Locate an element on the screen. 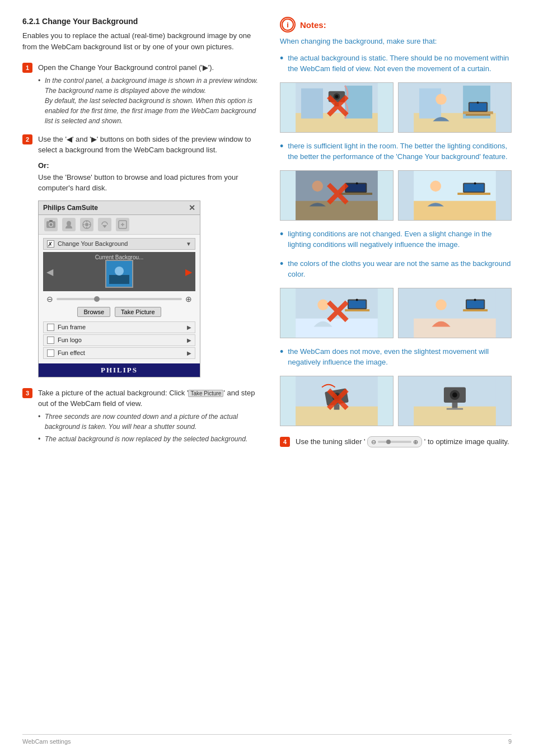 The width and height of the screenshot is (534, 756). app-section-header: ✗ Change Your Background ▼ is located at coordinates (119, 244).